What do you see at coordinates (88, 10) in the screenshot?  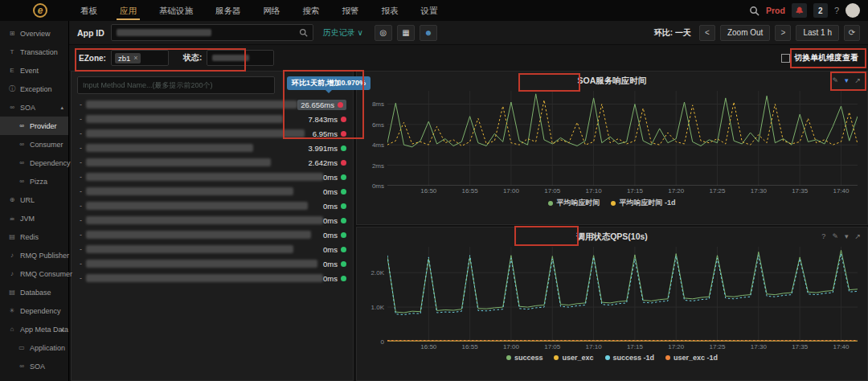 I see `nav-item-0: 看板` at bounding box center [88, 10].